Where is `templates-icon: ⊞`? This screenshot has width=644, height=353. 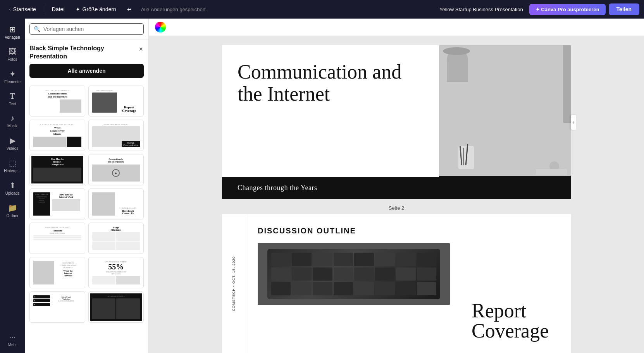 templates-icon: ⊞ is located at coordinates (12, 29).